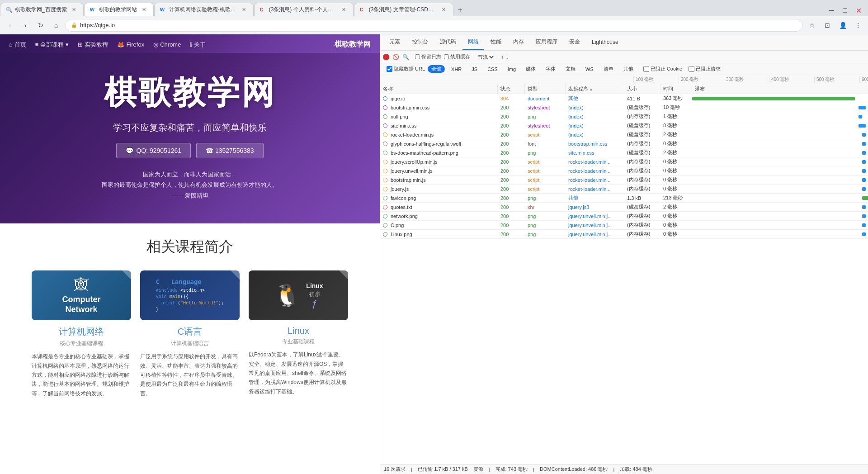  Describe the element at coordinates (386, 57) in the screenshot. I see `record-button` at that location.